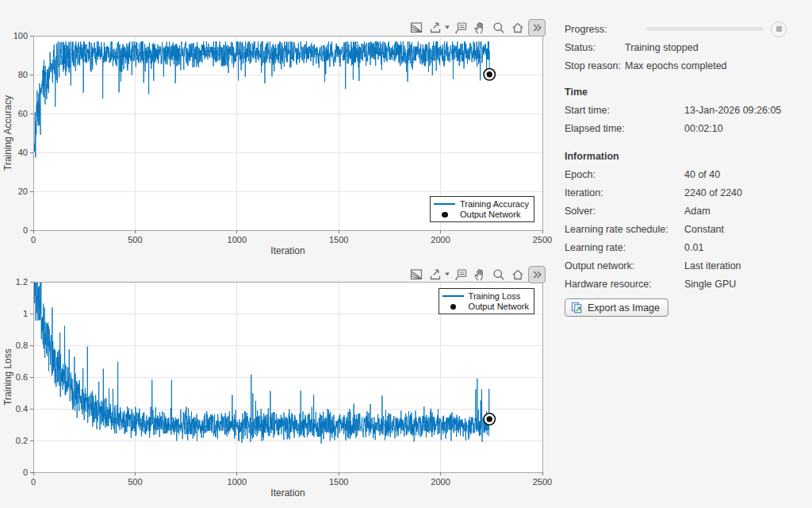  I want to click on progress-label: Progress:, so click(595, 29).